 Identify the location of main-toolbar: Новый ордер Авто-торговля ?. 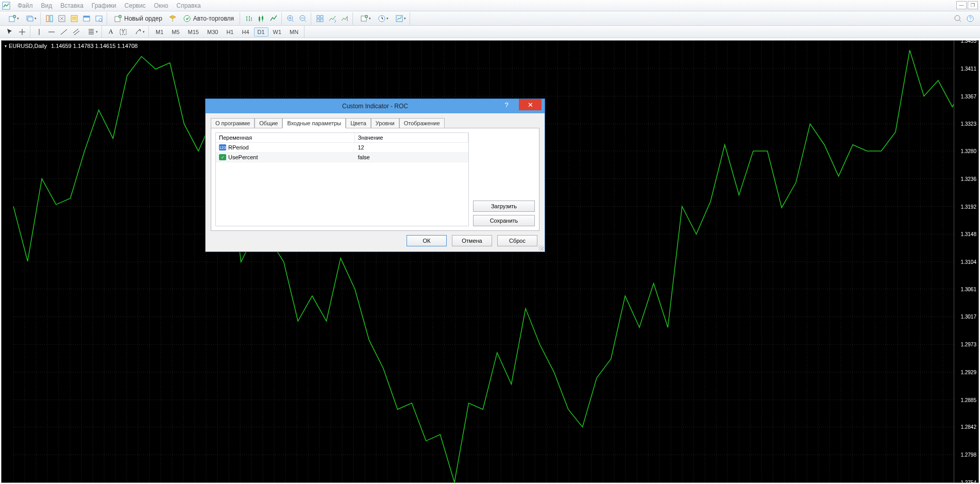
(490, 19).